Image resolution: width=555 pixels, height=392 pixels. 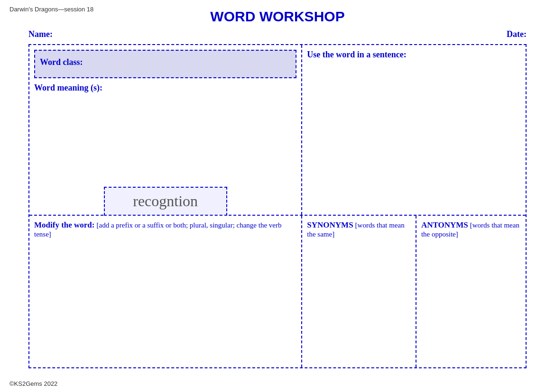 What do you see at coordinates (65, 225) in the screenshot?
I see `modify-label: Modify the word:` at bounding box center [65, 225].